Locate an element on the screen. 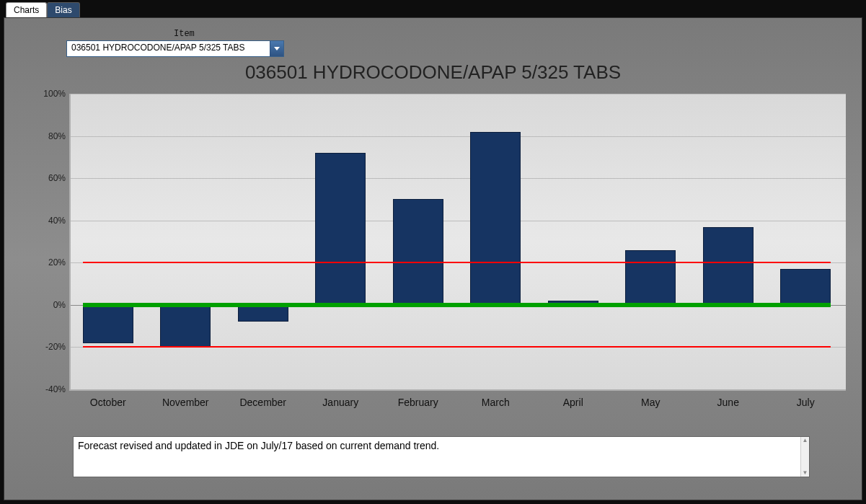 The width and height of the screenshot is (866, 504). y-axis-tick: 80% is located at coordinates (44, 136).